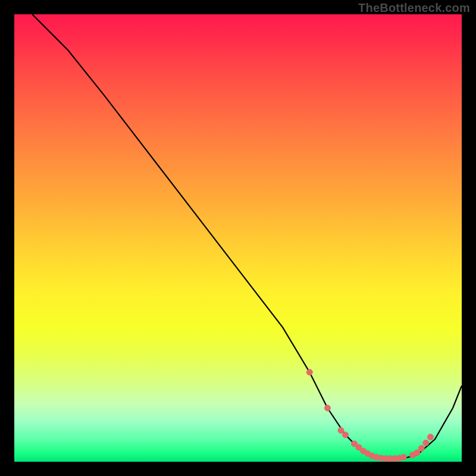 This screenshot has height=476, width=476. What do you see at coordinates (370, 415) in the screenshot?
I see `marker-dots` at bounding box center [370, 415].